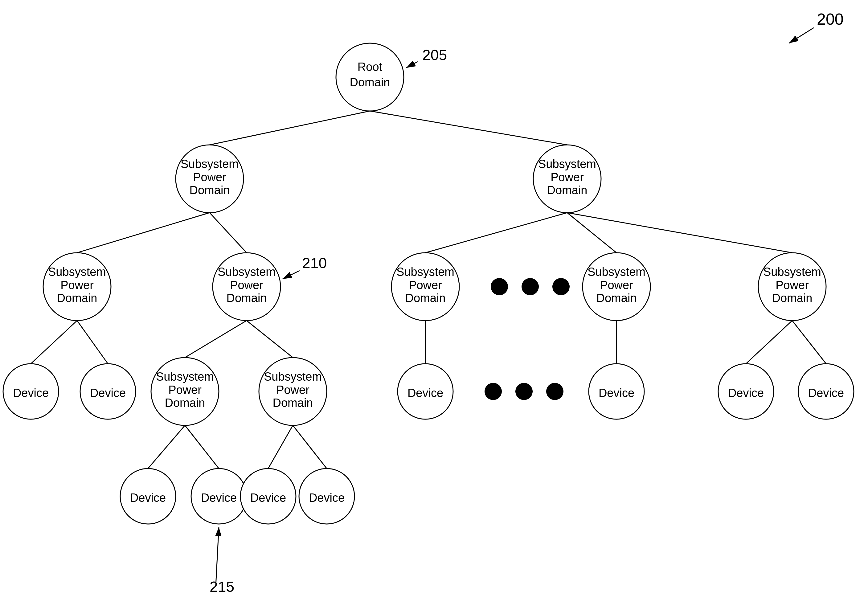  I want to click on sub-lm3a-text2: Power, so click(185, 390).